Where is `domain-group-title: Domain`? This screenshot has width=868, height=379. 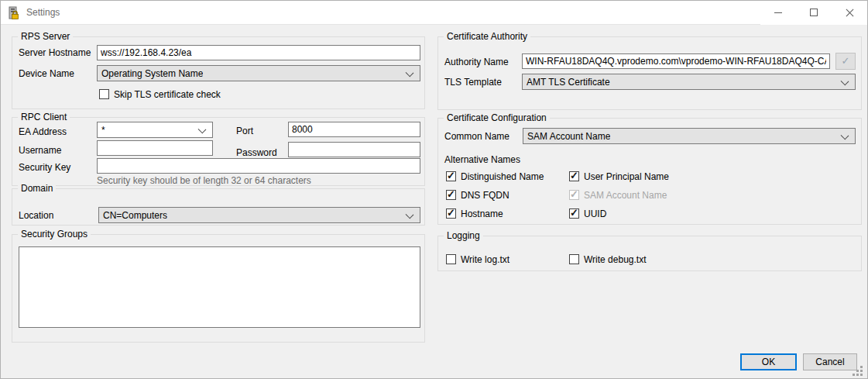
domain-group-title: Domain is located at coordinates (37, 188).